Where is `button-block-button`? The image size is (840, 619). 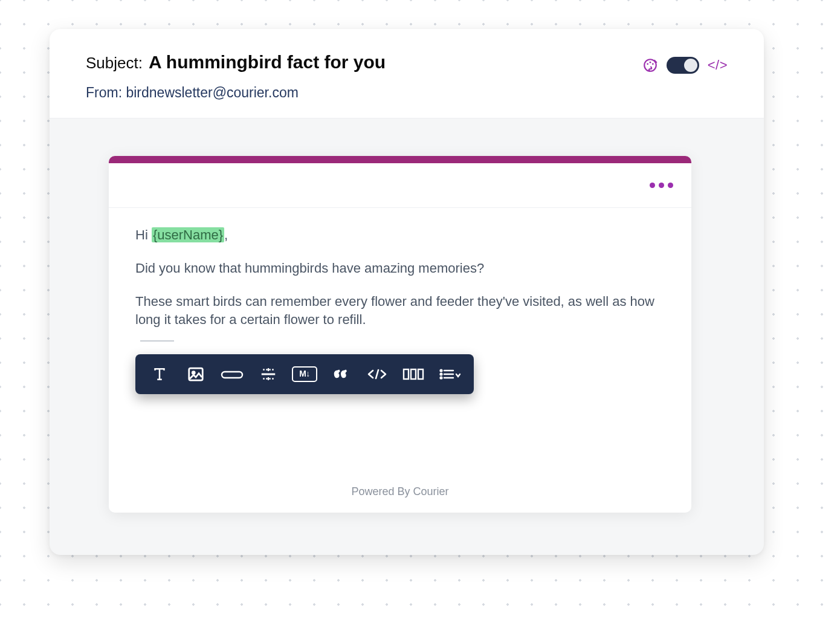
button-block-button is located at coordinates (232, 374).